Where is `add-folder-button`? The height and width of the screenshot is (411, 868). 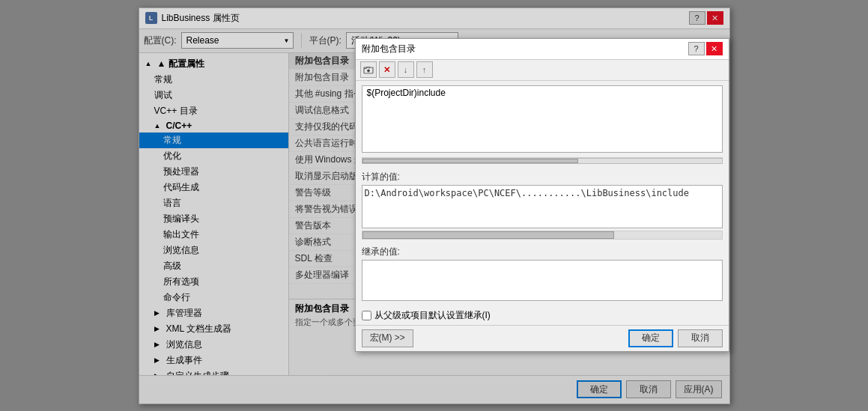
add-folder-button is located at coordinates (368, 70).